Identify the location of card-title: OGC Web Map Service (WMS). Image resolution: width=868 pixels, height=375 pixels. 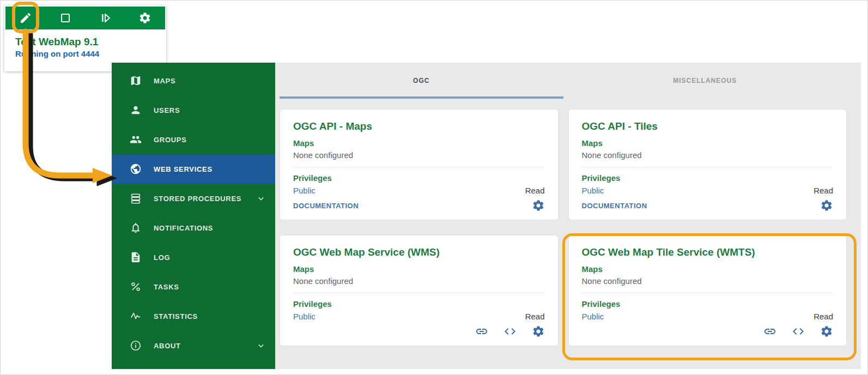
(419, 252).